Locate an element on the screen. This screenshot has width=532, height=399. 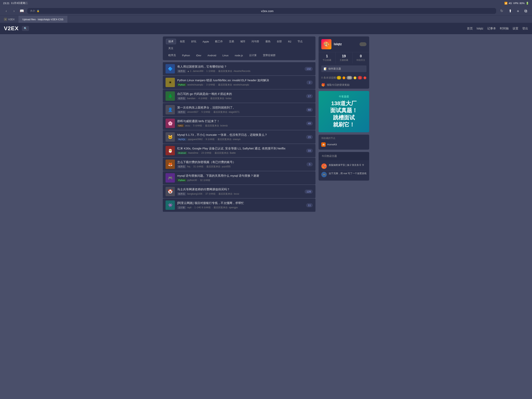
nav-profile: lslqtz is located at coordinates (480, 28).